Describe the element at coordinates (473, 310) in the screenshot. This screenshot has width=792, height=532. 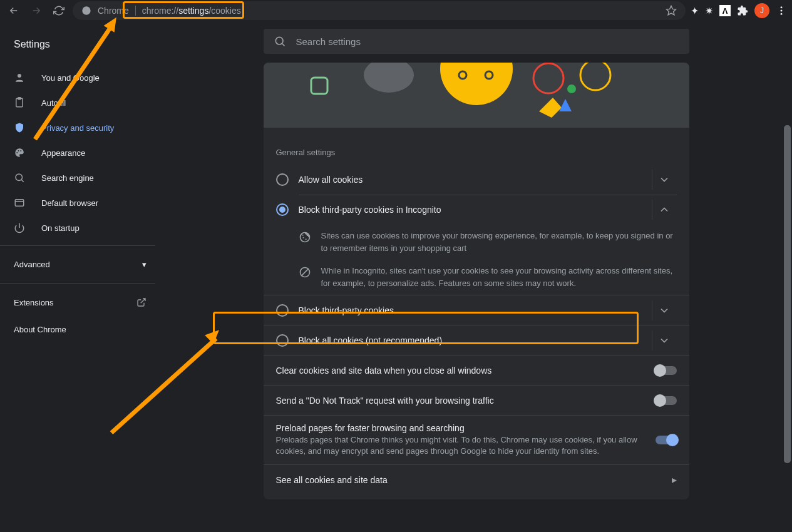
I see `option-label: Block third-party cookies` at that location.